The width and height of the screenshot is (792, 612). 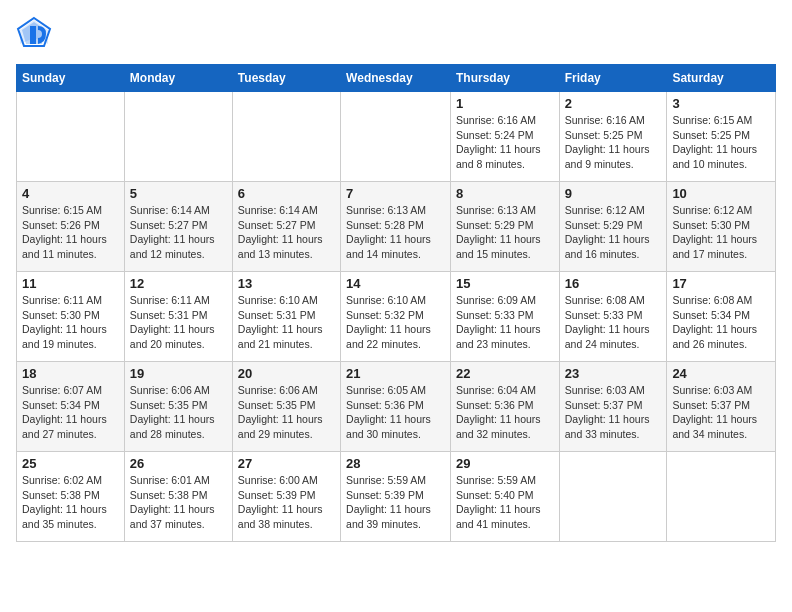 I want to click on calendar-cell: 17Sunrise: 6:08 AMSunset: 5:34 PMDayligh…, so click(x=722, y=317).